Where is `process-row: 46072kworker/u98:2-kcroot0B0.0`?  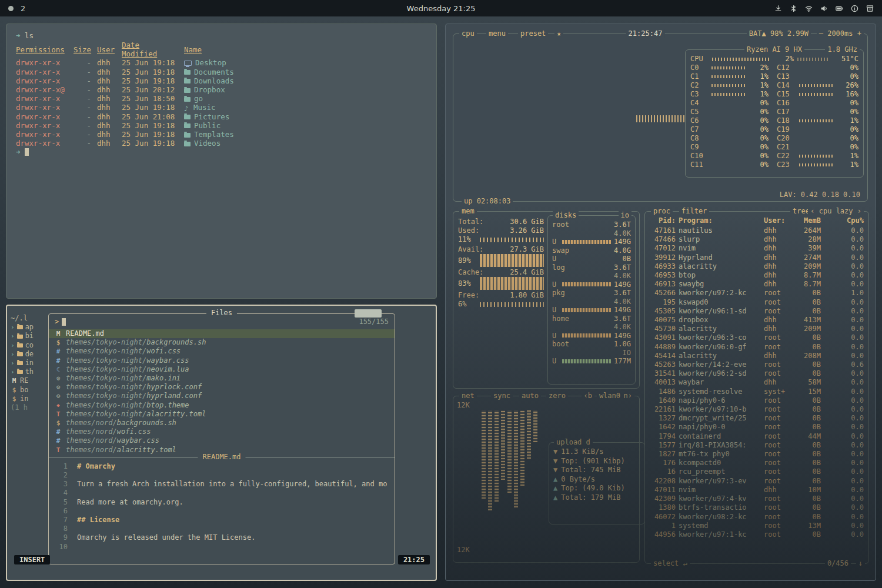 process-row: 46072kworker/u98:2-kcroot0B0.0 is located at coordinates (757, 517).